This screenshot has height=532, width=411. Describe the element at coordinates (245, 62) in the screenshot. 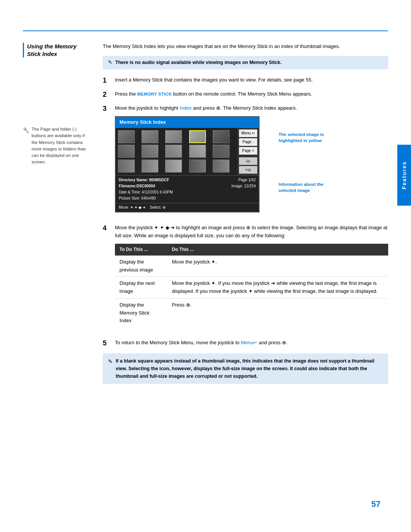

I see `top-note-box: ✎ There is no audio signal available whi…` at that location.